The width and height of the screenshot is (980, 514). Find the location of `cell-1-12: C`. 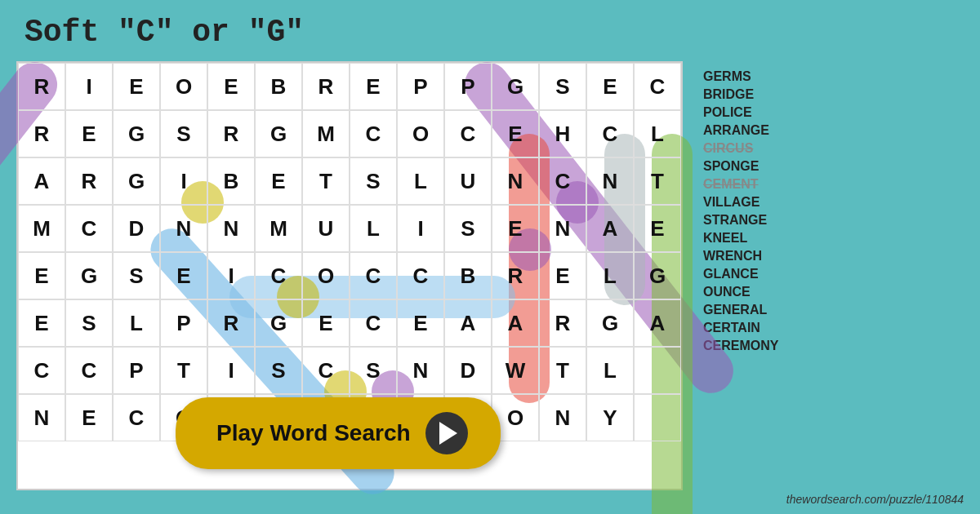

cell-1-12: C is located at coordinates (610, 134).